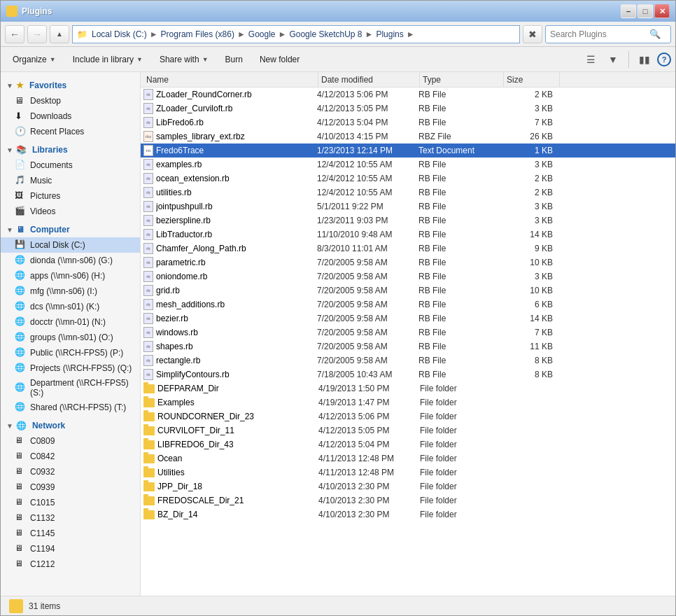 This screenshot has width=676, height=616. I want to click on file-name: mesh_additions.rb, so click(237, 304).